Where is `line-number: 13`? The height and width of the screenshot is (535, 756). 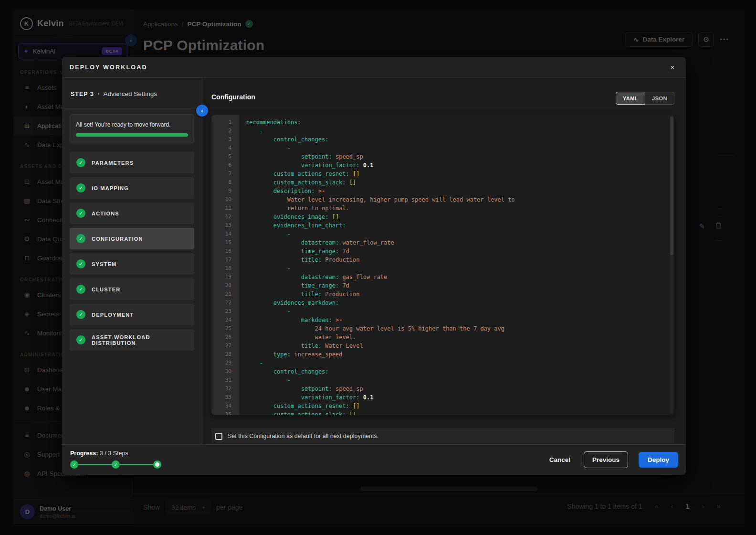
line-number: 13 is located at coordinates (225, 225).